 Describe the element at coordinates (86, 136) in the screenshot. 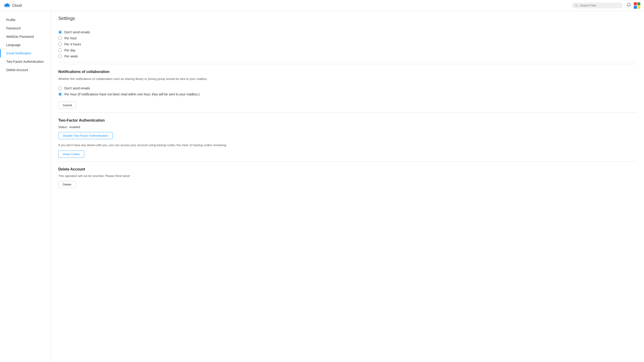

I see `disable-two-factor-button: Disable Two-Factor Authentication` at that location.